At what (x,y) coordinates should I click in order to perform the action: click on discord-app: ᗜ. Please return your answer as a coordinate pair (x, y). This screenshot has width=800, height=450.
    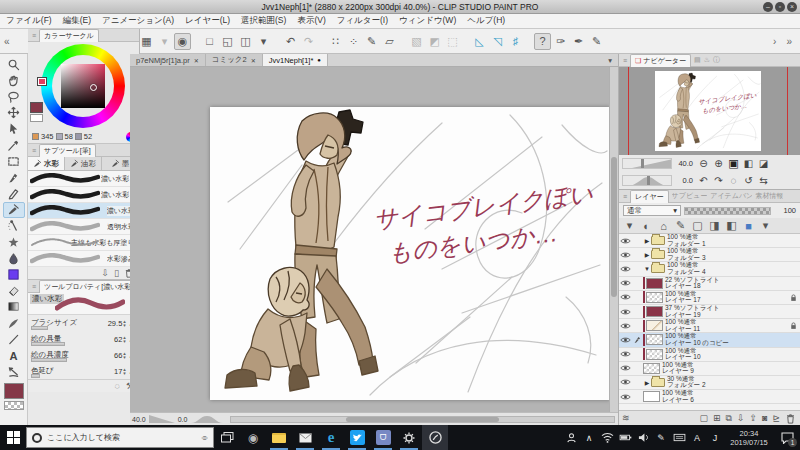
    Looking at the image, I should click on (383, 438).